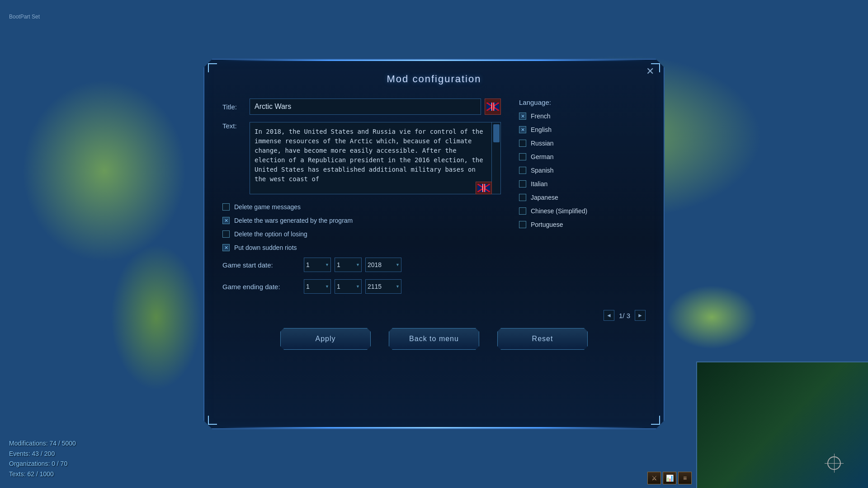 This screenshot has width=868, height=488. Describe the element at coordinates (362, 248) in the screenshot. I see `checkbox-row-3: Put down sudden riots` at that location.